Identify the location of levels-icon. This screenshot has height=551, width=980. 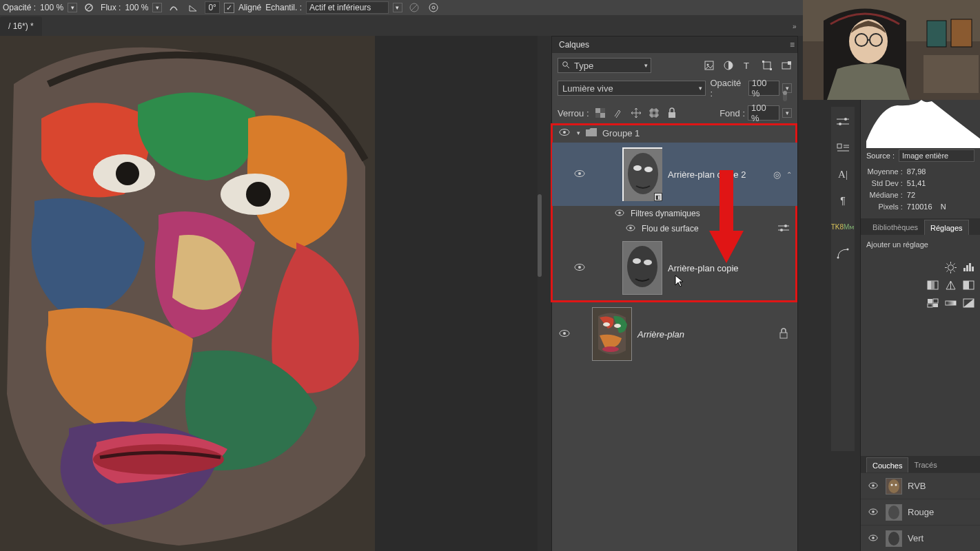
(968, 267).